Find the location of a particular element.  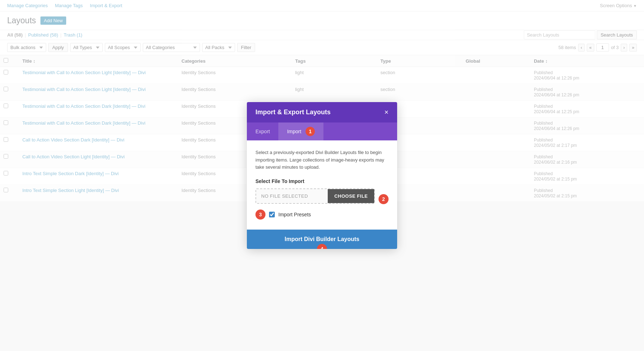

modal-footer: Import Divi Builder Layouts 4 is located at coordinates (322, 239).